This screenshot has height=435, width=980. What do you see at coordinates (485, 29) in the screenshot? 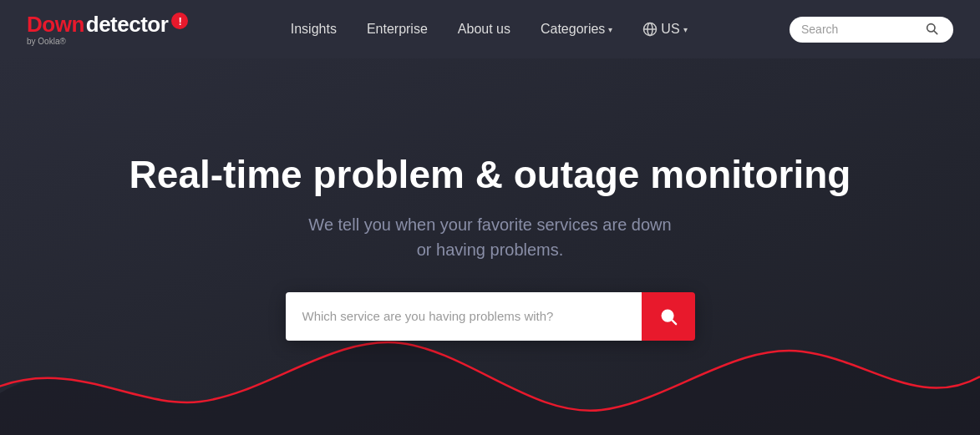
I see `nav-about-us: About us` at bounding box center [485, 29].